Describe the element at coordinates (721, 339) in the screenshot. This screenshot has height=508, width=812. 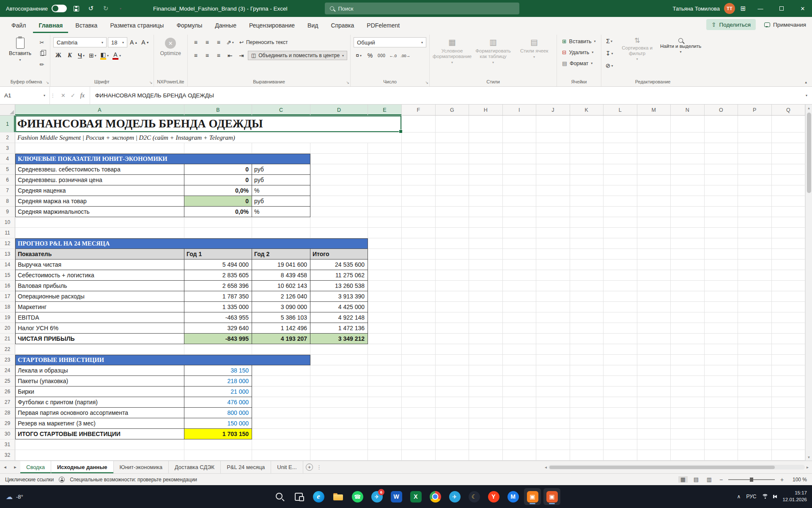
I see `cell-O21` at that location.